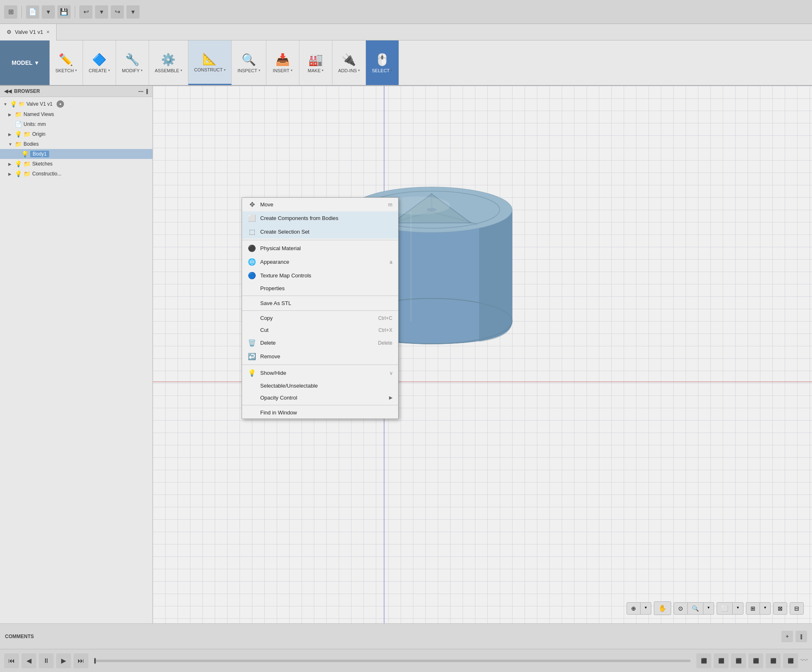  I want to click on ctx-copy-label: Copy, so click(266, 318).